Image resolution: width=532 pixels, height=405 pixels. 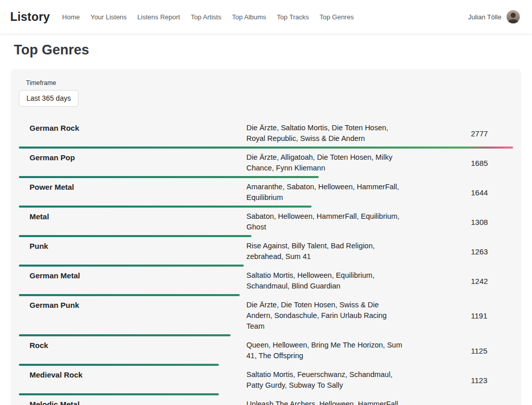 What do you see at coordinates (132, 216) in the screenshot?
I see `genre-name: Metal` at bounding box center [132, 216].